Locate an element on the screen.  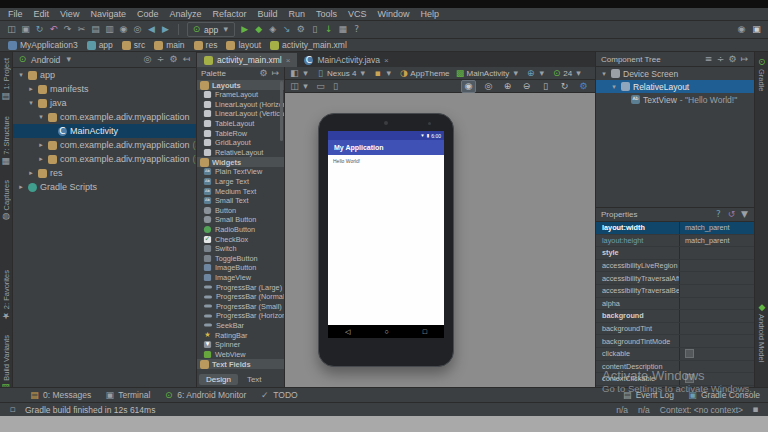
component-tree-row: Ab TextView - "Hello World!" is located at coordinates (675, 100).